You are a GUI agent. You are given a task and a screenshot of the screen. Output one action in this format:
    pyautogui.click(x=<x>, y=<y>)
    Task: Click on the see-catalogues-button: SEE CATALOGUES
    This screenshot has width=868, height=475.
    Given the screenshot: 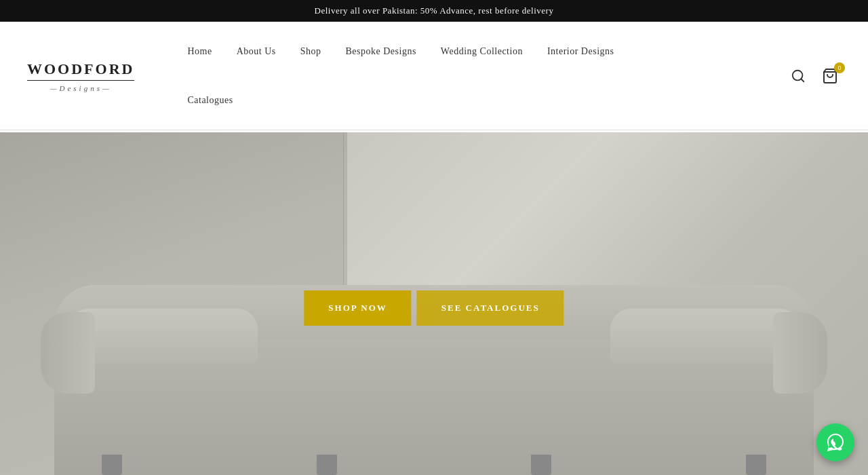 What is the action you would take?
    pyautogui.click(x=491, y=308)
    